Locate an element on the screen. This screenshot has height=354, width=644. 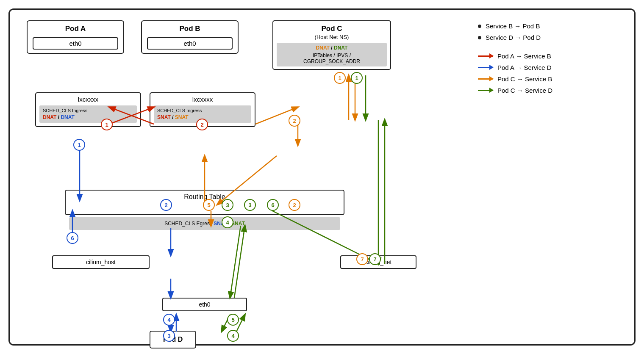
circle-blue-6: 6 is located at coordinates (72, 238).